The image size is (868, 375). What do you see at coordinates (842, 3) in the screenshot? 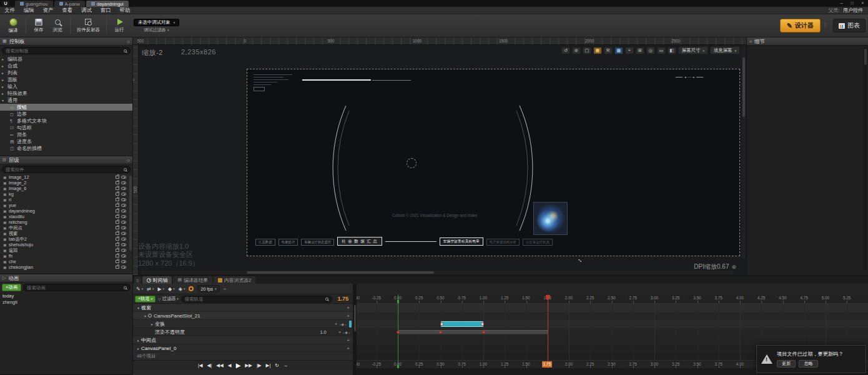
I see `minimize-button: ─` at bounding box center [842, 3].